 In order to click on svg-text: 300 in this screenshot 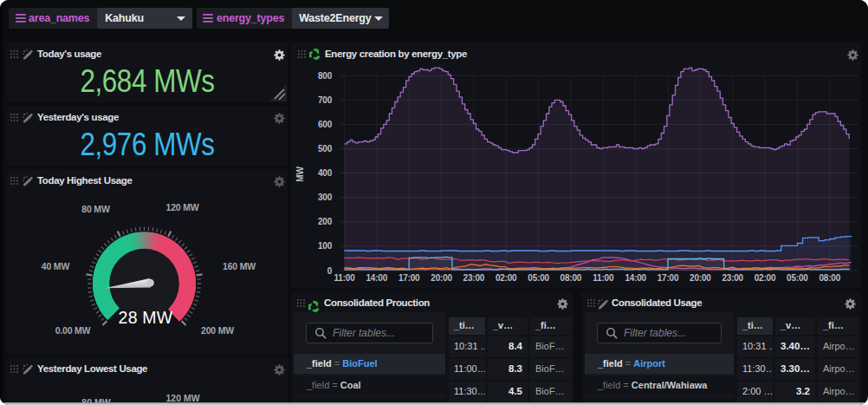, I will do `click(326, 198)`.